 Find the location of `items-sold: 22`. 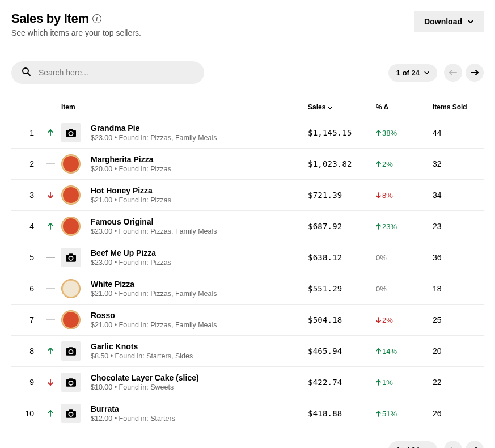

items-sold: 22 is located at coordinates (458, 382).